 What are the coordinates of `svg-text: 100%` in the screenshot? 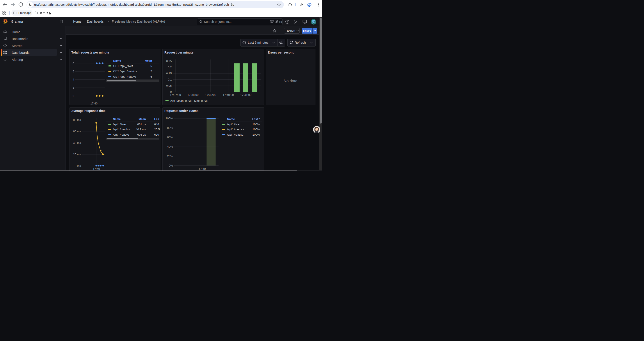 It's located at (169, 118).